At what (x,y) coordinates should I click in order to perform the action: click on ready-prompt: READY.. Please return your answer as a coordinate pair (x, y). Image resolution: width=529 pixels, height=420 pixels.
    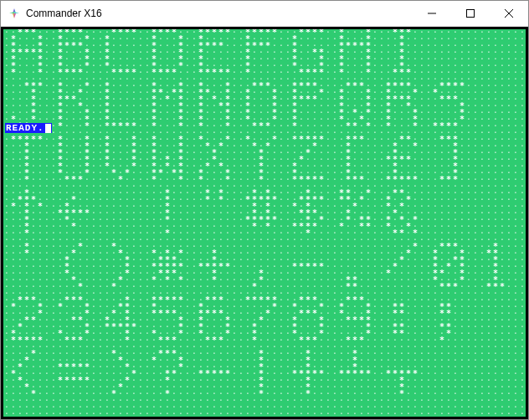
    Looking at the image, I should click on (28, 128).